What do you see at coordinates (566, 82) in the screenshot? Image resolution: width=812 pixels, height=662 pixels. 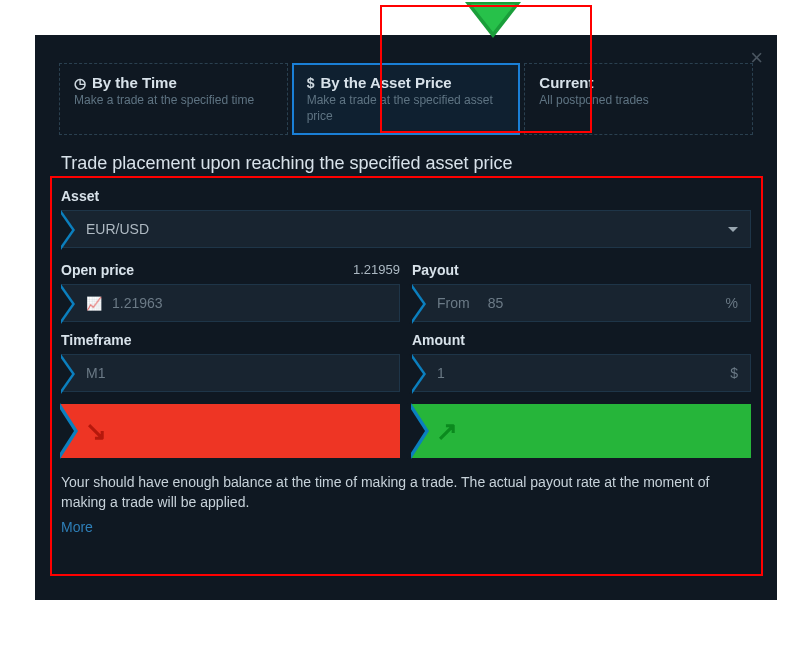 I see `tab-current-label: Current` at bounding box center [566, 82].